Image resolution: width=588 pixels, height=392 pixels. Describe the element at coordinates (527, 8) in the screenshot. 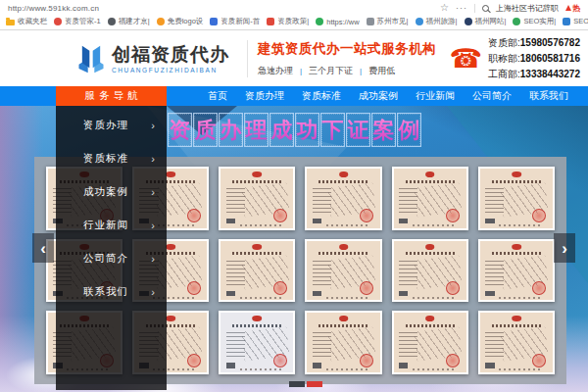

I see `trending-search-text: 上海社区书记辞职` at that location.